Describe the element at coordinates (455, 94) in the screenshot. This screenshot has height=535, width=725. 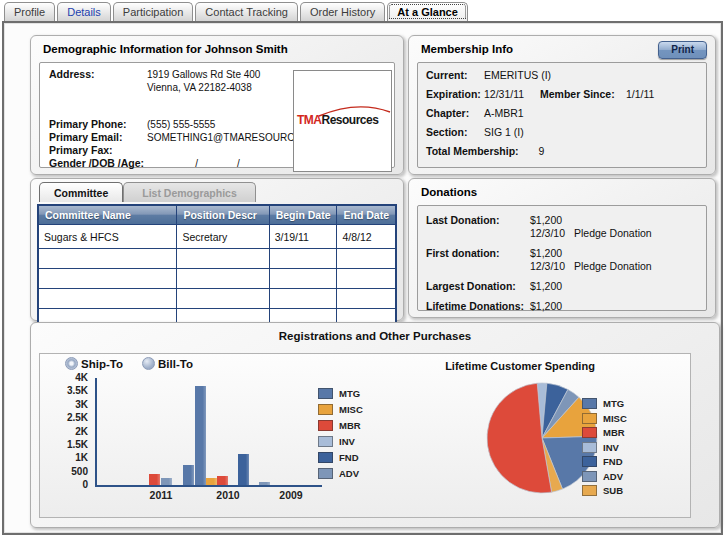
I see `expiration-label: Expiration:` at that location.